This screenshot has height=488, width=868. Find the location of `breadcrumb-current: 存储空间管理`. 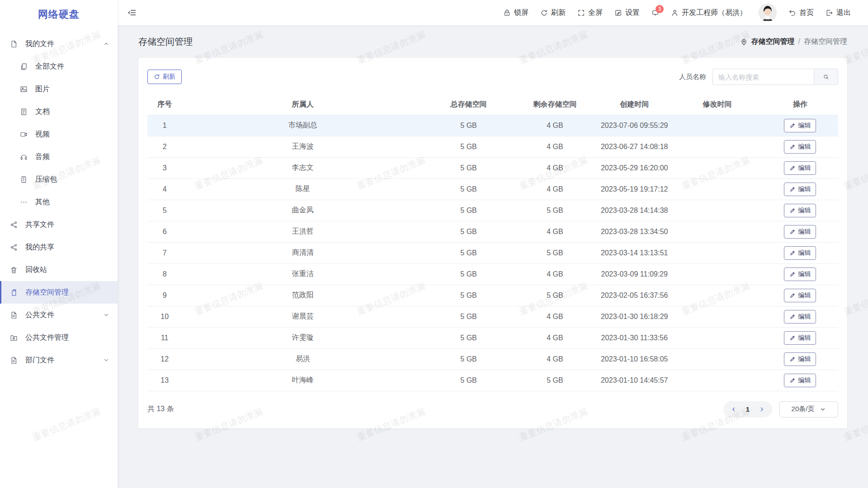

breadcrumb-current: 存储空间管理 is located at coordinates (826, 42).